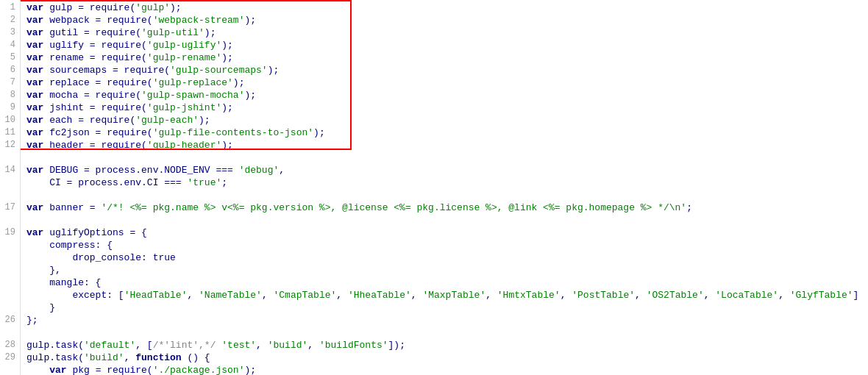 This screenshot has width=868, height=375. I want to click on code-line-17: var banner = '/*! <%= pkg.name %> v<%= p…, so click(447, 207).